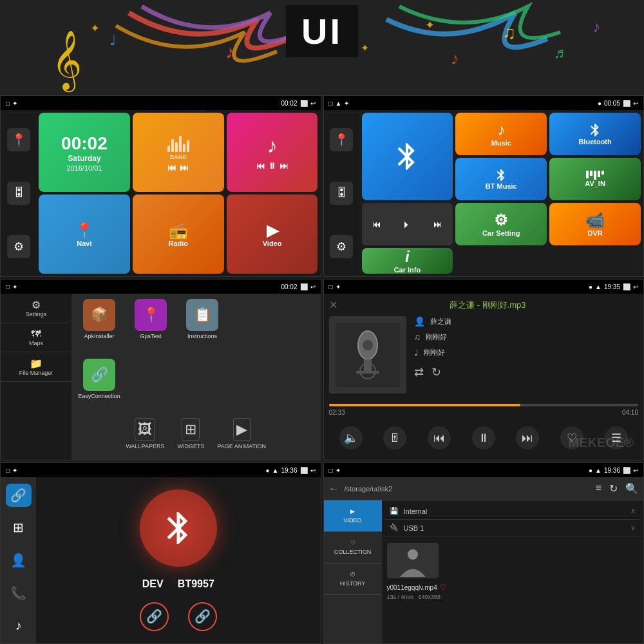 This screenshot has height=644, width=644. What do you see at coordinates (501, 143) in the screenshot?
I see `music-s2-label: Music` at bounding box center [501, 143].